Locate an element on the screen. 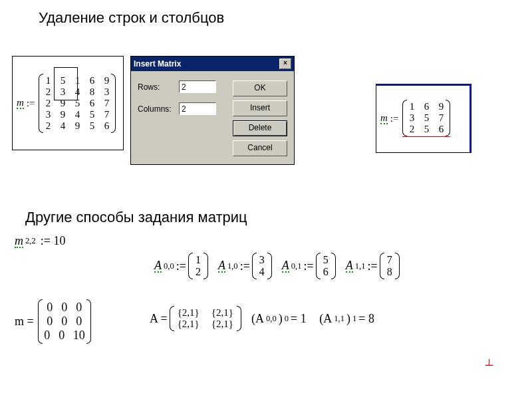 This screenshot has height=399, width=532. A-col-defs: A0,0:= 12 A1,0:= 34 A0,1:= 56 A1,1:= 78 is located at coordinates (277, 266).